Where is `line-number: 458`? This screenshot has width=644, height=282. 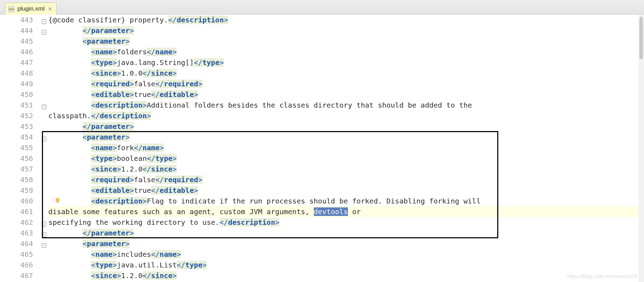
line-number: 458 is located at coordinates (16, 180).